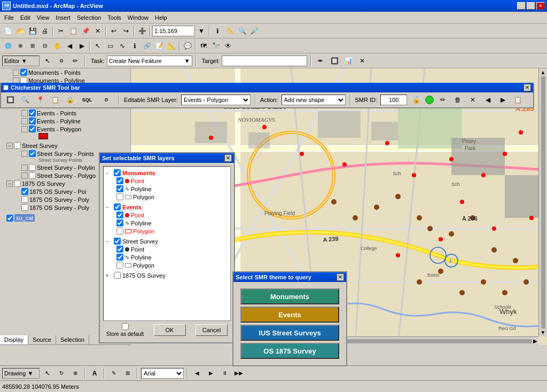  I want to click on checkbox-street-polygon, so click(32, 175).